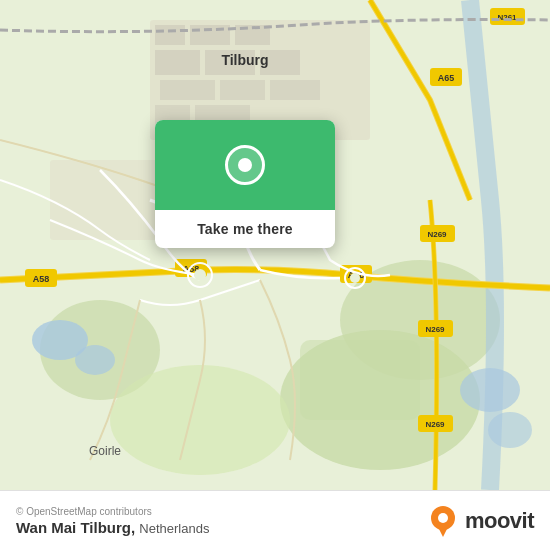  What do you see at coordinates (244, 60) in the screenshot?
I see `svg-text: Tilburg` at bounding box center [244, 60].